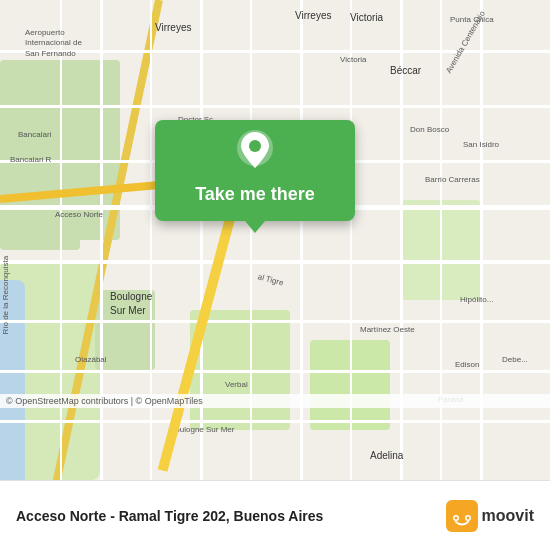  I want to click on take-me-there-button: Take me there, so click(255, 194).